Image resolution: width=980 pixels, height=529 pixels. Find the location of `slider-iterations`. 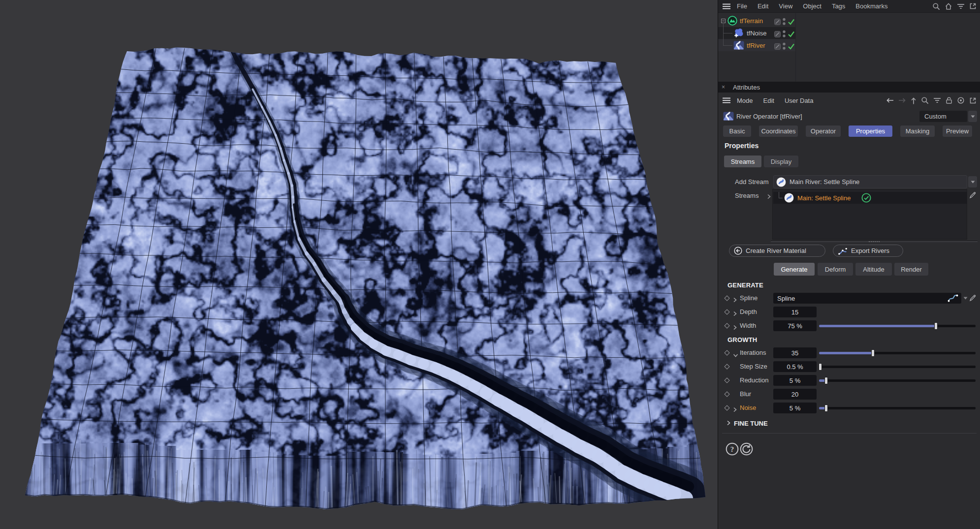

slider-iterations is located at coordinates (897, 353).